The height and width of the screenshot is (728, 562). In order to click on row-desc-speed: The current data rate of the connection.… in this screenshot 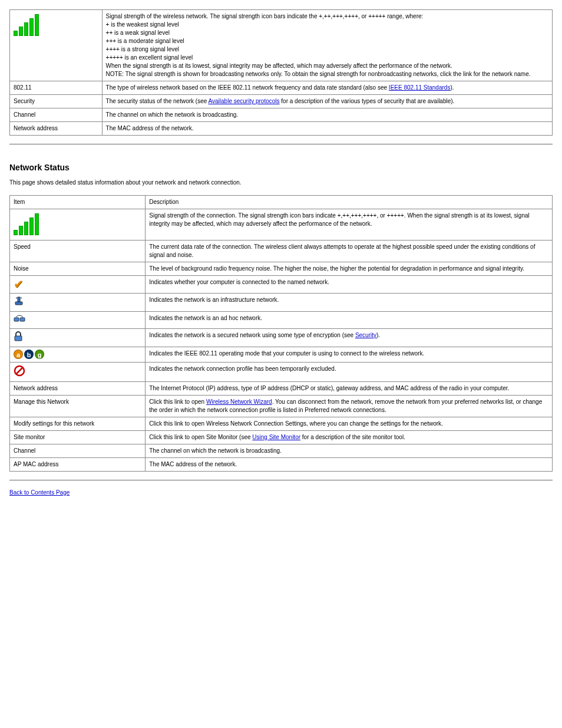, I will do `click(349, 251)`.